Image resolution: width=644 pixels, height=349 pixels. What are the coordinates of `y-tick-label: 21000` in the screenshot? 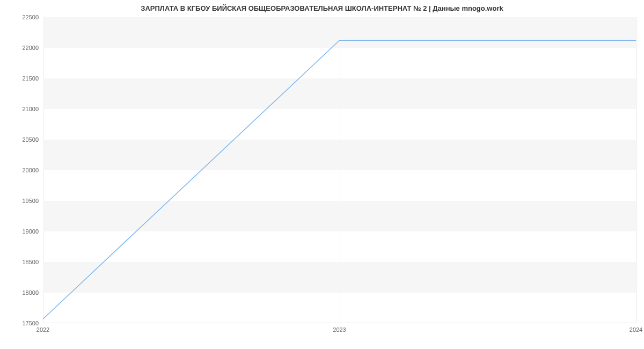 It's located at (23, 109).